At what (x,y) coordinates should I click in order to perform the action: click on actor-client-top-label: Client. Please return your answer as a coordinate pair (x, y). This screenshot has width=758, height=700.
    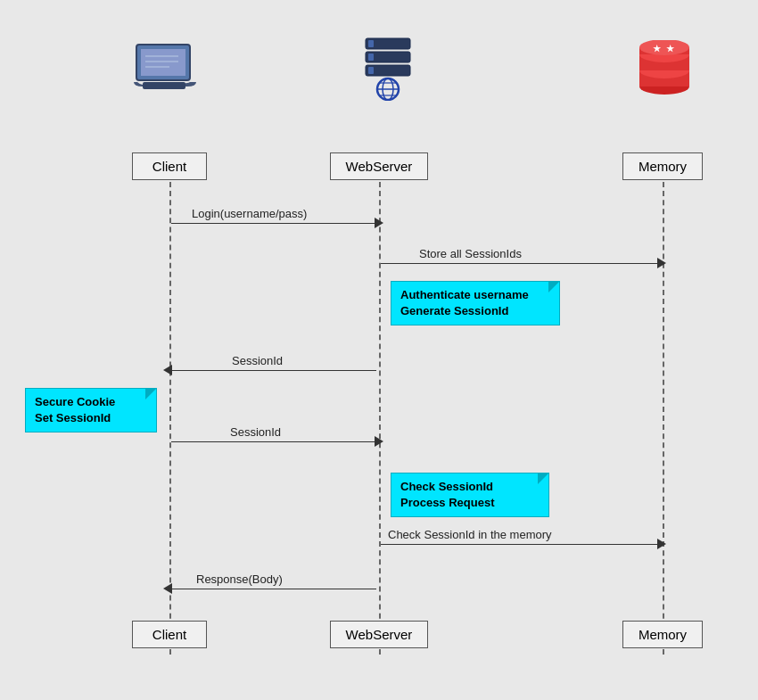
    Looking at the image, I should click on (169, 166).